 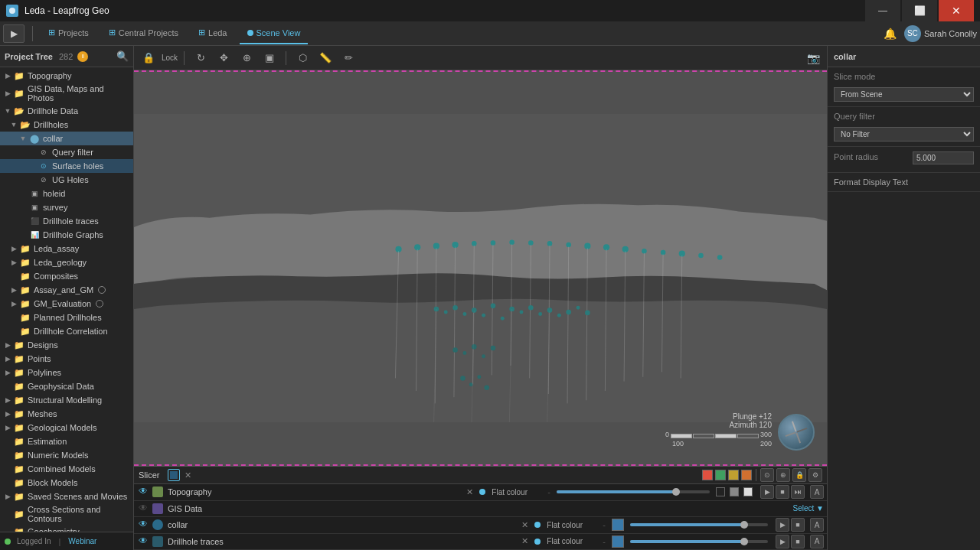 I want to click on tree-item-block: ▶ 📁 Block Models, so click(x=67, y=483).